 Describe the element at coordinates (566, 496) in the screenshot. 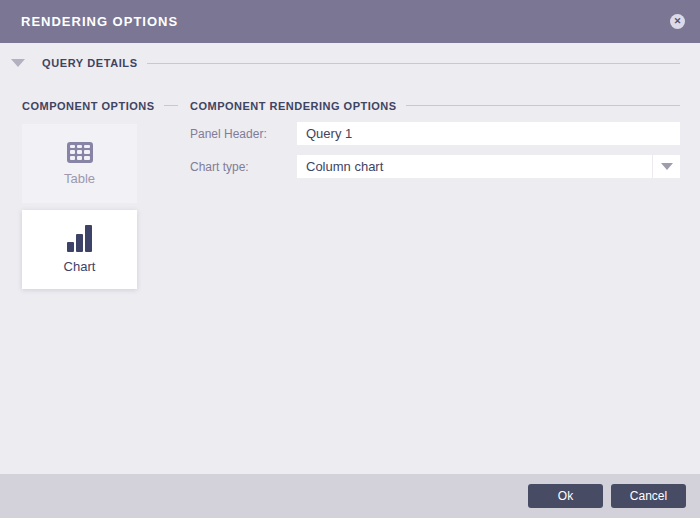

I see `ok-button: Ok` at that location.